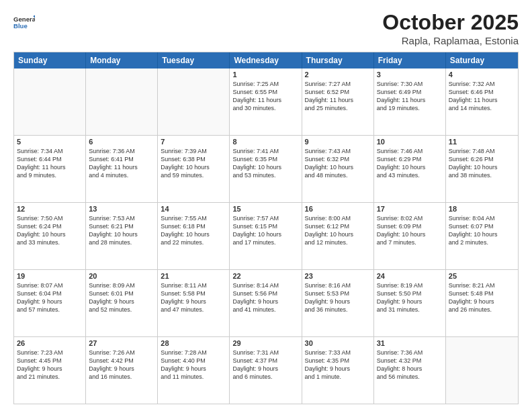  What do you see at coordinates (265, 164) in the screenshot?
I see `day-info: Sunrise: 7:41 AM Sunset: 6:35 PM Dayligh…` at bounding box center [265, 164].